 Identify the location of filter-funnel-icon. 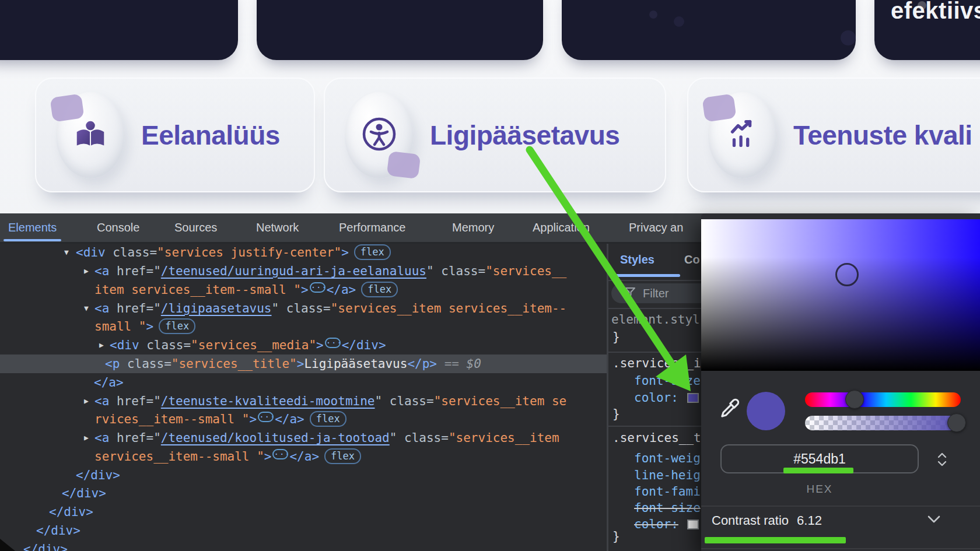
(630, 293).